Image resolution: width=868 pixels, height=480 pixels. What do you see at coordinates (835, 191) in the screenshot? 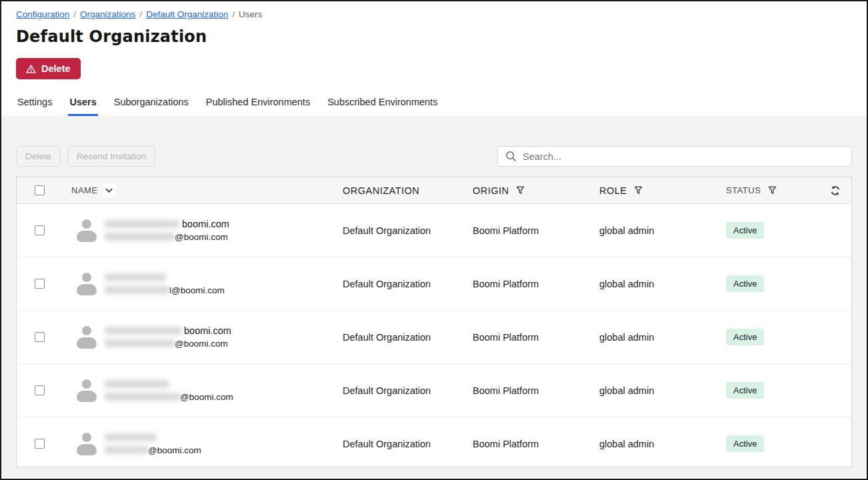
I see `refresh-button` at bounding box center [835, 191].